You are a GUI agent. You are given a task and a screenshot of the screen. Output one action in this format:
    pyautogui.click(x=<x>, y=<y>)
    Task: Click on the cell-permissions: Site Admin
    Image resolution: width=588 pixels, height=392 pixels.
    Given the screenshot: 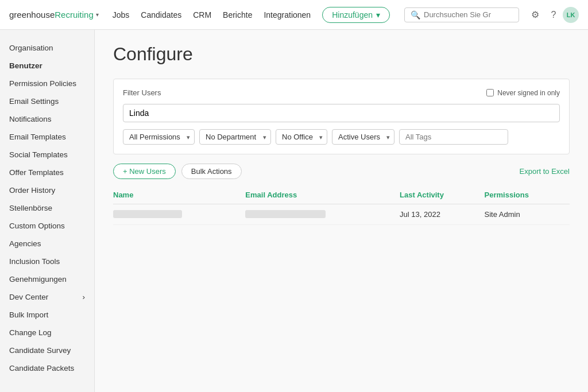 What is the action you would take?
    pyautogui.click(x=527, y=215)
    